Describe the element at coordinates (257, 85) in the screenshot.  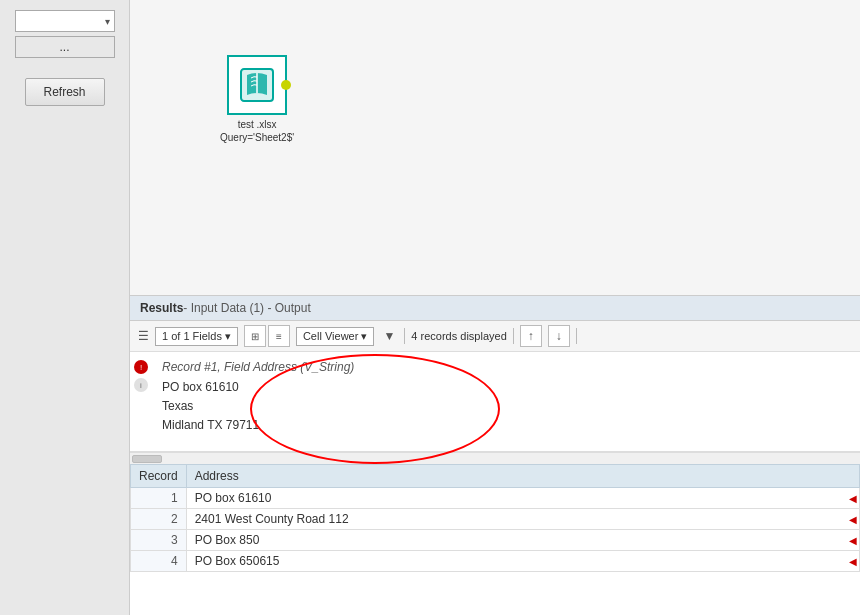
I see `book-icon` at that location.